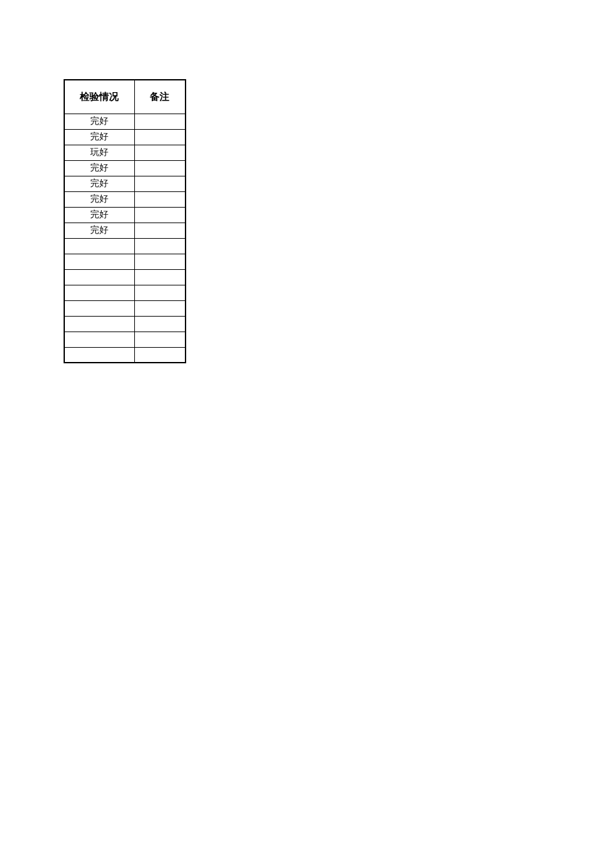 The image size is (613, 868). I want to click on table-row: 玩好, so click(125, 152).